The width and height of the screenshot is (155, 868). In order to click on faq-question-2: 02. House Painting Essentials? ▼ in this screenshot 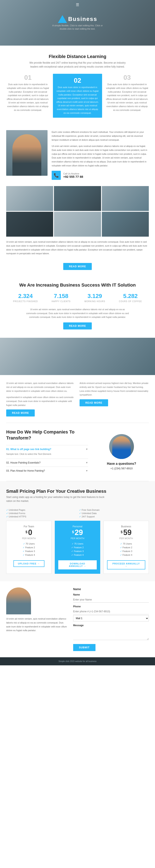, I will do `click(47, 463)`.